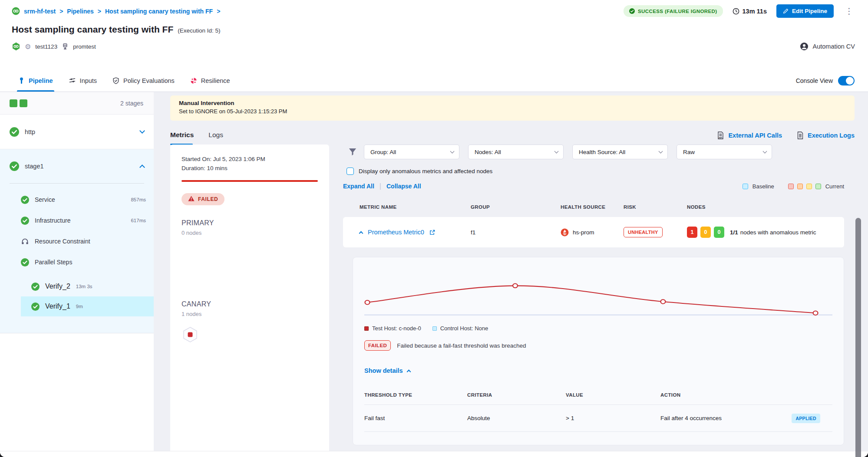  Describe the element at coordinates (77, 272) in the screenshot. I see `execution-sidebar: 2 stages http stage1` at that location.